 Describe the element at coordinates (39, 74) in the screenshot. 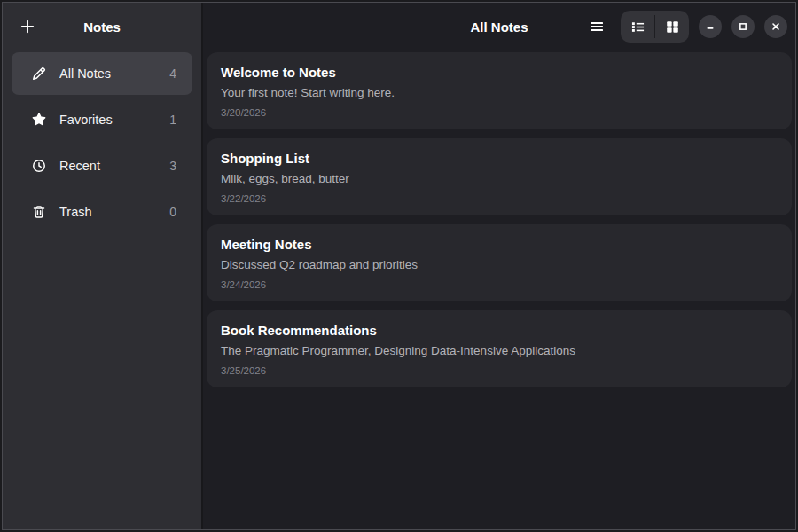

I see `pencil-icon` at that location.